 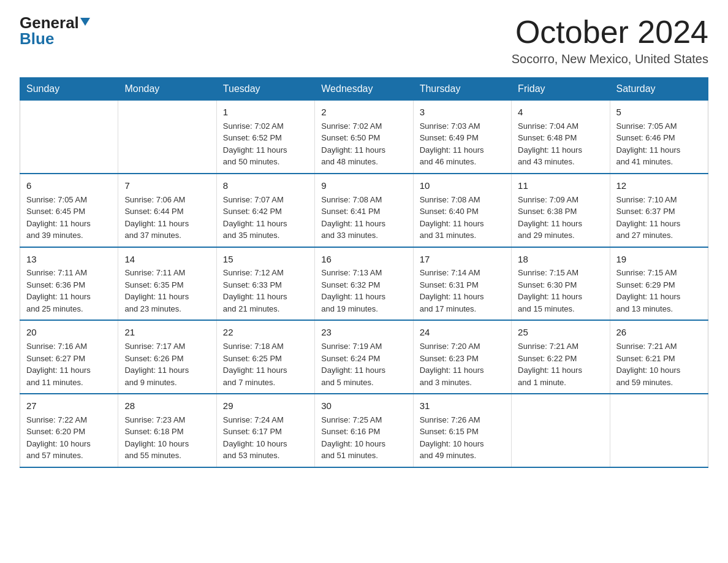 What do you see at coordinates (265, 137) in the screenshot?
I see `calendar-cell: 1Sunrise: 7:02 AM Sunset: 6:52 PM Daylig…` at bounding box center [265, 137].